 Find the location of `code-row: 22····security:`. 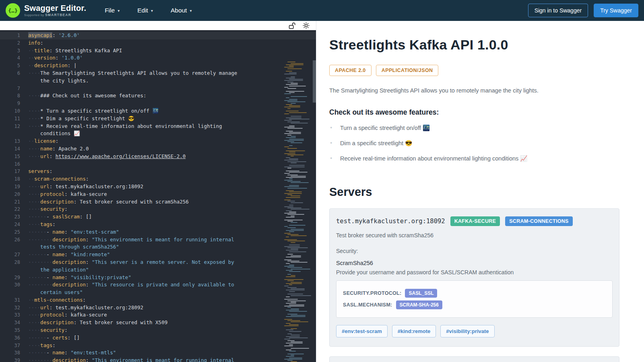

code-row: 22····security: is located at coordinates (158, 209).